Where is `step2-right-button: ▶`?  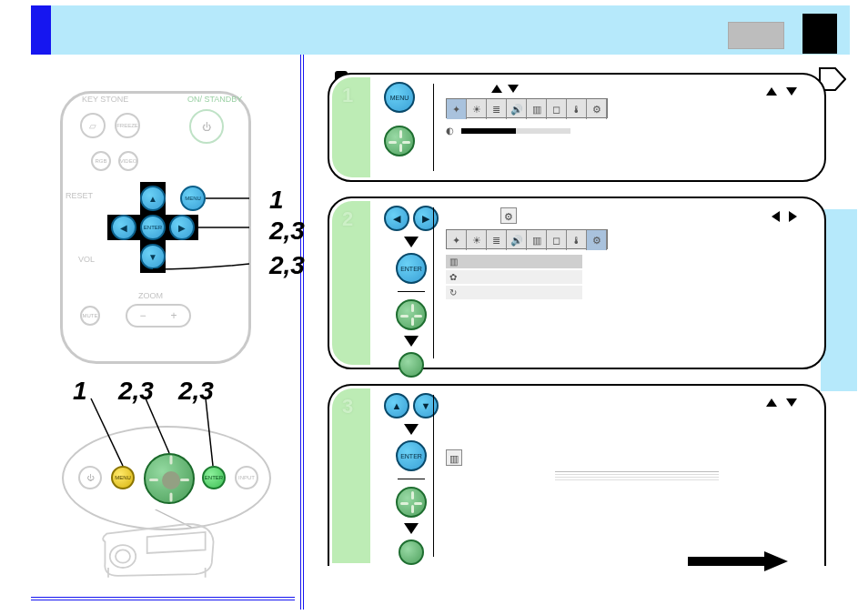
step2-right-button: ▶ is located at coordinates (426, 218).